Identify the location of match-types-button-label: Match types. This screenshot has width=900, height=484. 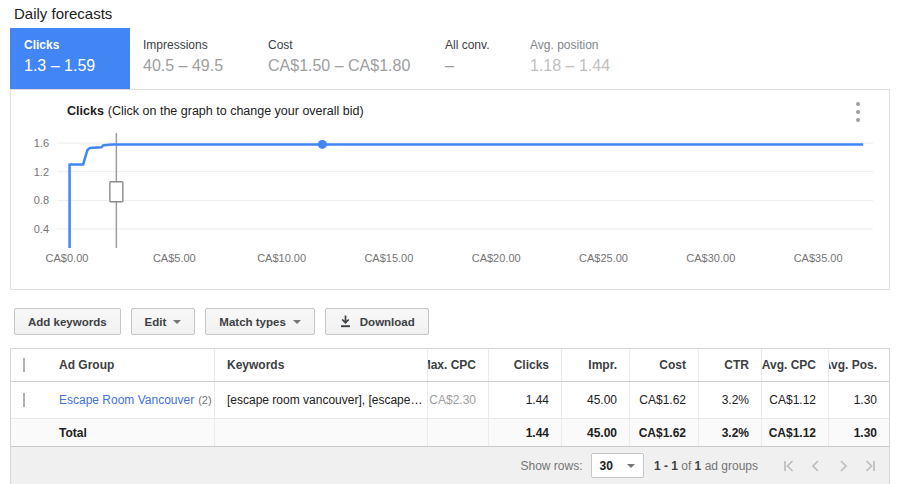
(252, 322).